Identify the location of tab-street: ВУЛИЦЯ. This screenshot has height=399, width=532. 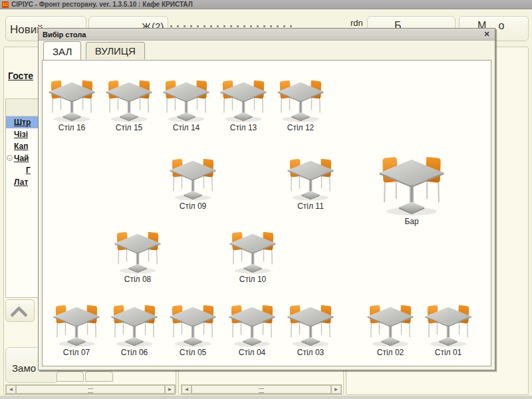
(116, 51).